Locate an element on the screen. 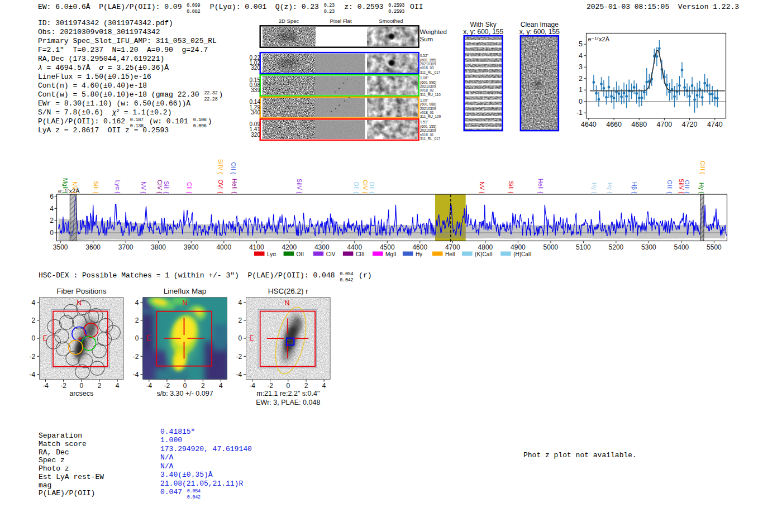 The image size is (782, 532). svg-text: CIV is located at coordinates (331, 255).